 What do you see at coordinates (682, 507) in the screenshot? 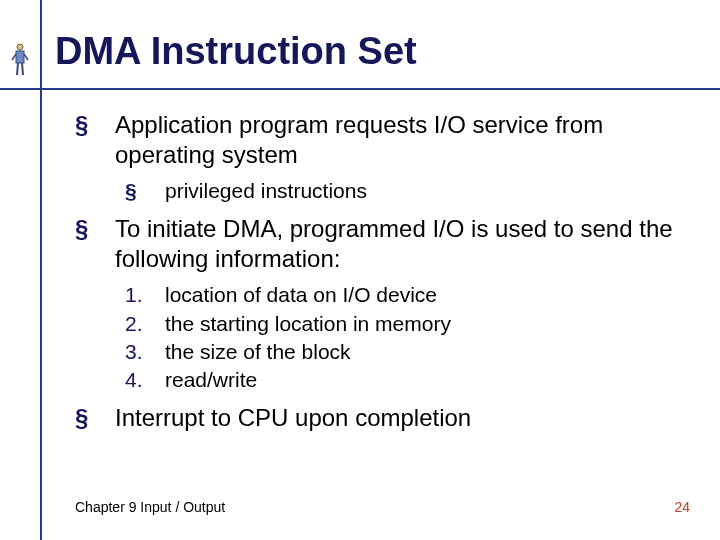
I see `footer-page-number: 24` at bounding box center [682, 507].